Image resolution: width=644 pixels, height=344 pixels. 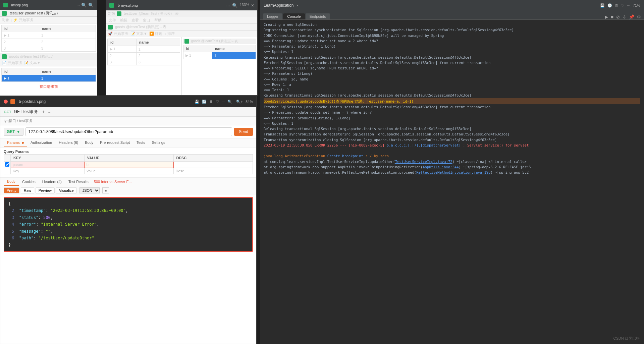 What do you see at coordinates (112, 5) in the screenshot?
I see `bmysql-icon` at bounding box center [112, 5].